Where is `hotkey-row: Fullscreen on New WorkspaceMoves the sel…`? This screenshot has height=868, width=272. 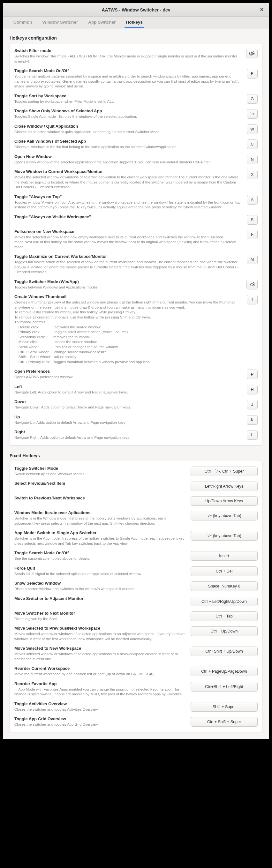
hotkey-row: Fullscreen on New WorkspaceMoves the sel… is located at coordinates (136, 239).